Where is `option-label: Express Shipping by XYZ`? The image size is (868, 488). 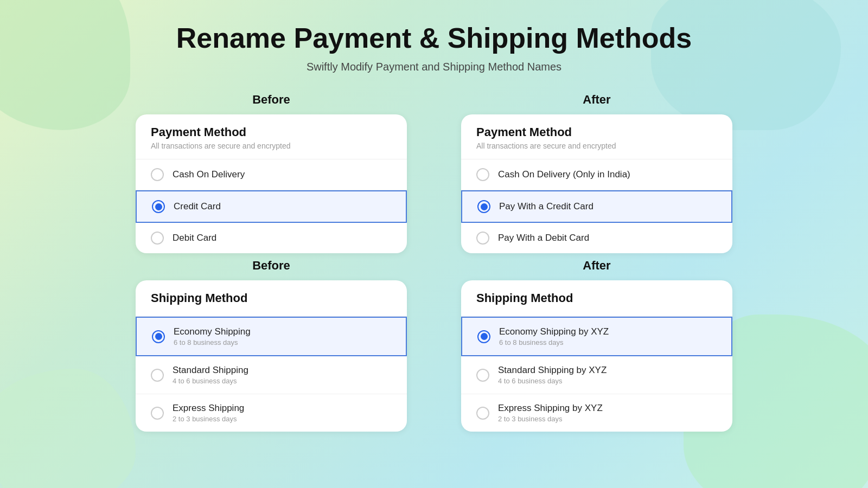 option-label: Express Shipping by XYZ is located at coordinates (550, 408).